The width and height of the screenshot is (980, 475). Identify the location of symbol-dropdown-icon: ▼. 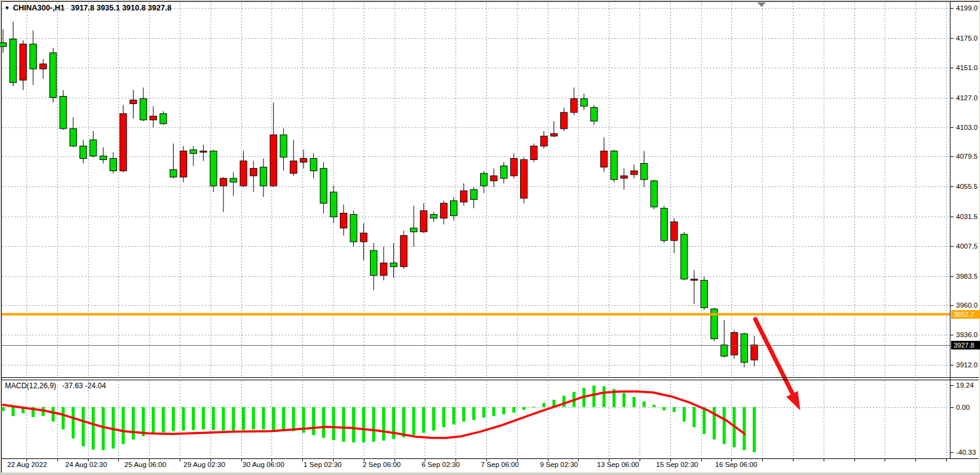
(7, 8).